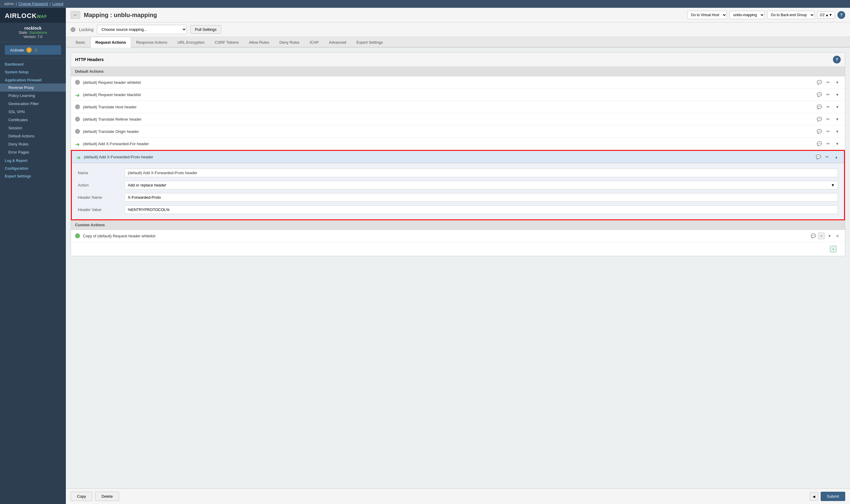  What do you see at coordinates (458, 119) in the screenshot?
I see `action-row-4: (default) Translate Referer header 💬 ✏ ▾` at bounding box center [458, 119].